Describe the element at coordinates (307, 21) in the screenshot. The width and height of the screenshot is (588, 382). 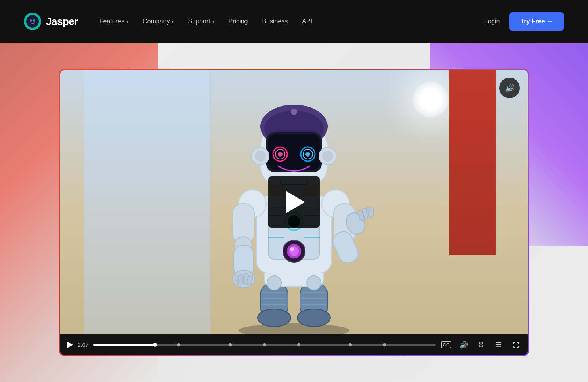
I see `nav-item-api: API` at that location.